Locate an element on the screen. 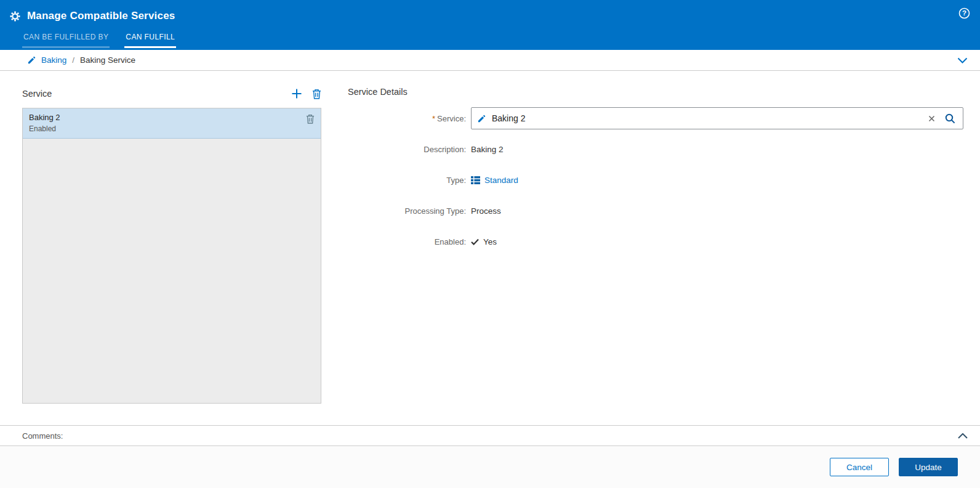 Image resolution: width=980 pixels, height=488 pixels. type-value-link: Standard is located at coordinates (501, 180).